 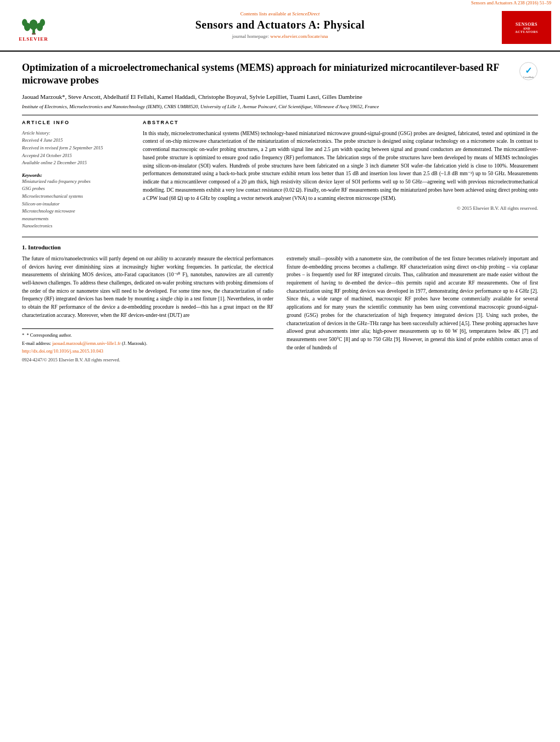 What do you see at coordinates (270, 75) in the screenshot?
I see `article-title: Optimization of a microelectromechanical…` at bounding box center [270, 75].